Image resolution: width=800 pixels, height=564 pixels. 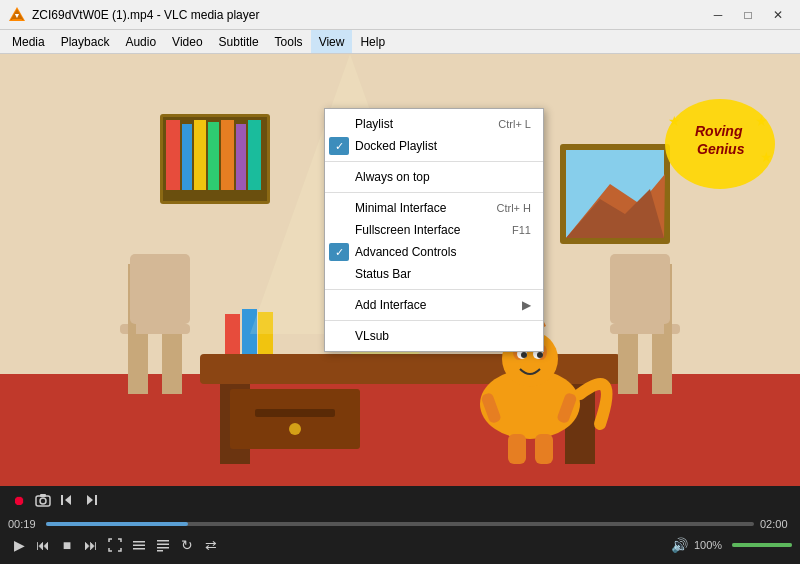 What do you see at coordinates (504, 208) in the screenshot?
I see `minimal-interface-shortcut: Ctrl+ H` at bounding box center [504, 208].